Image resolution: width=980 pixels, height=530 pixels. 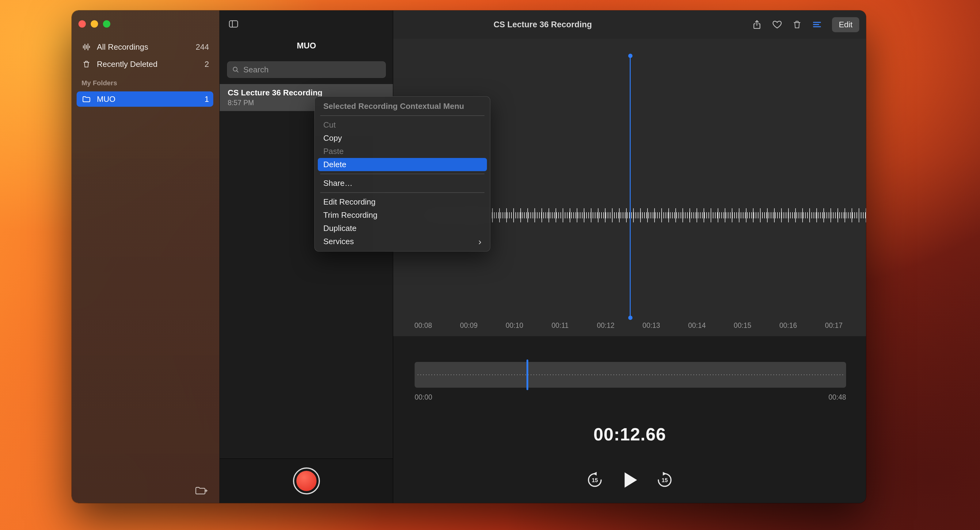 What do you see at coordinates (777, 24) in the screenshot?
I see `favorite-button` at bounding box center [777, 24].